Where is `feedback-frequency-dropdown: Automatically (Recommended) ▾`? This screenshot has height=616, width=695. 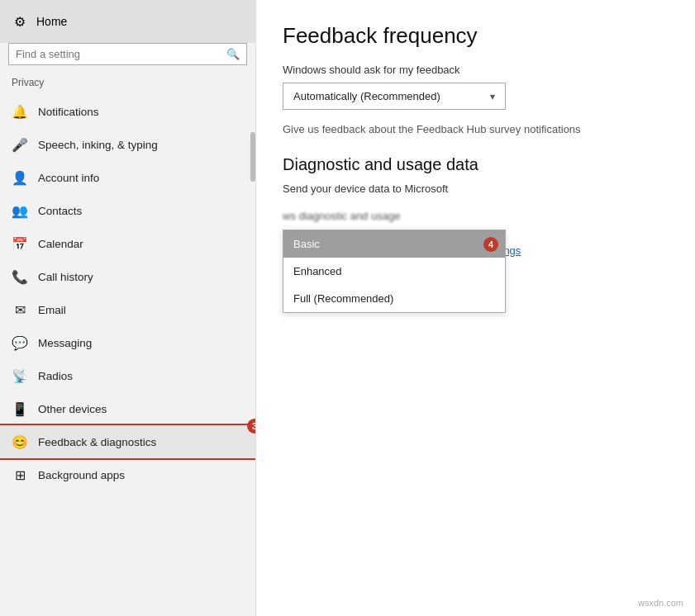
feedback-frequency-dropdown: Automatically (Recommended) ▾ is located at coordinates (394, 96).